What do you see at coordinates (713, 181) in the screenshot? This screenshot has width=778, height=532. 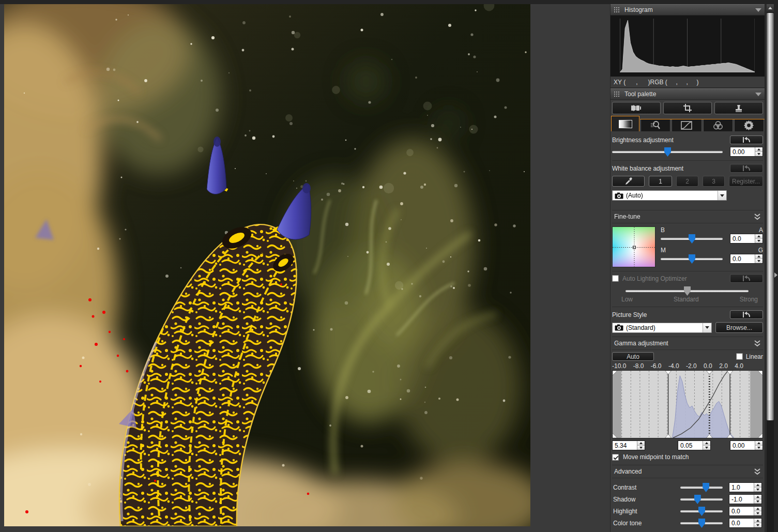 I see `wb-preset-3-button: 3` at bounding box center [713, 181].